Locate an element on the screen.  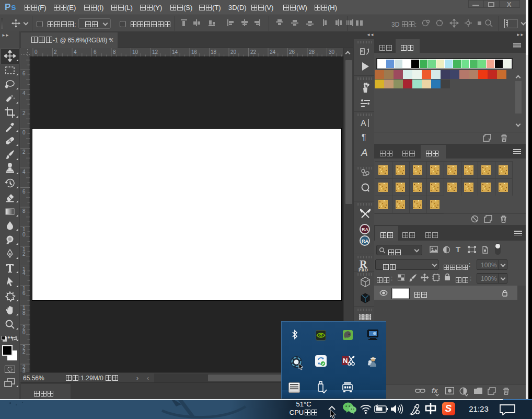
svg-text: 30 is located at coordinates (332, 52).